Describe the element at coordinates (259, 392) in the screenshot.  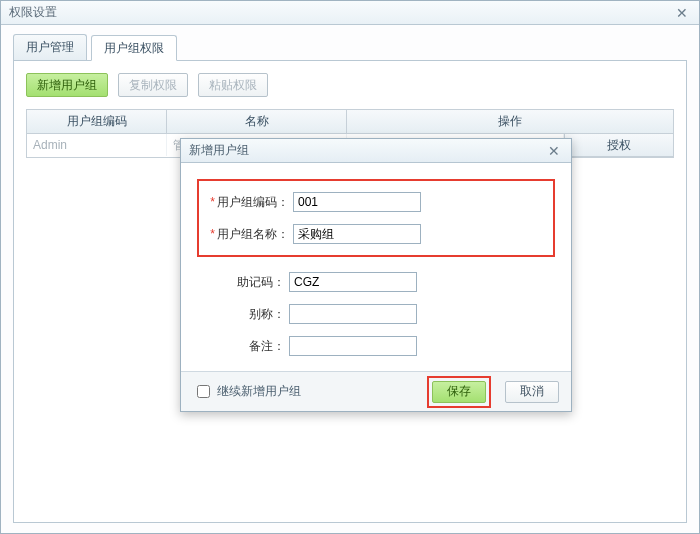
I see `continue-add-label: 继续新增用户组` at that location.